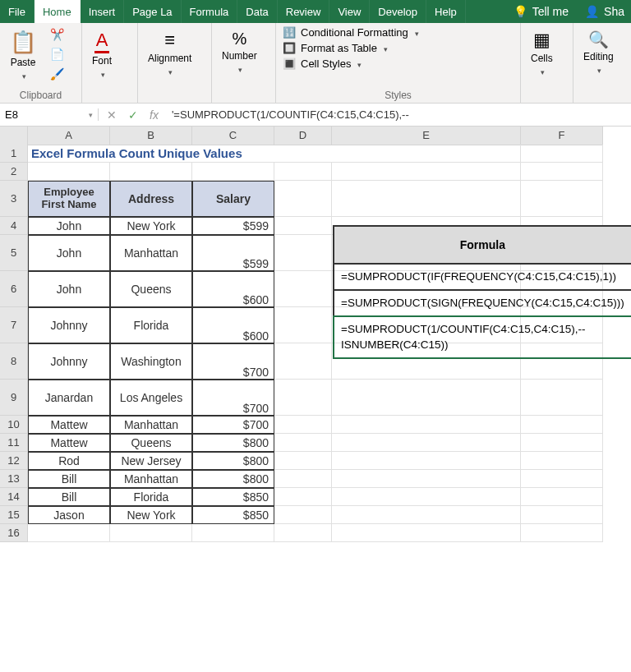 This screenshot has height=672, width=631. What do you see at coordinates (169, 71) in the screenshot?
I see `alignment-dropdown` at bounding box center [169, 71].